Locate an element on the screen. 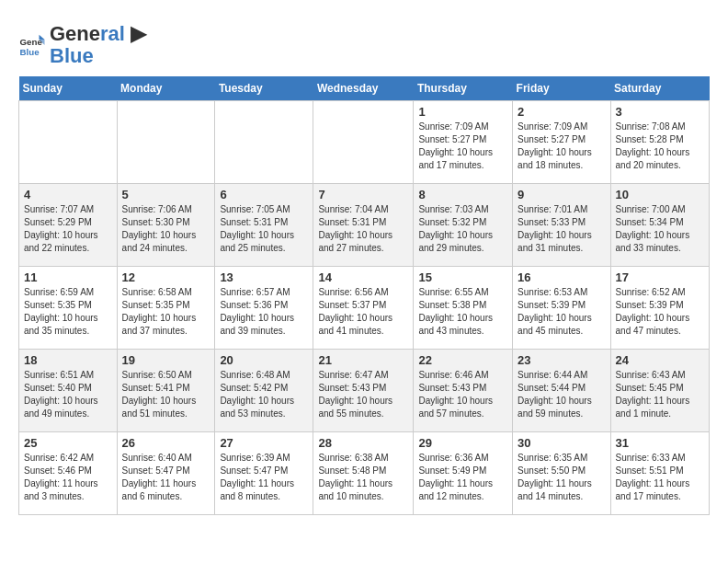 The width and height of the screenshot is (728, 563). day-info: Sunrise: 6:36 AM Sunset: 5:49 PM Dayligh… is located at coordinates (463, 477).